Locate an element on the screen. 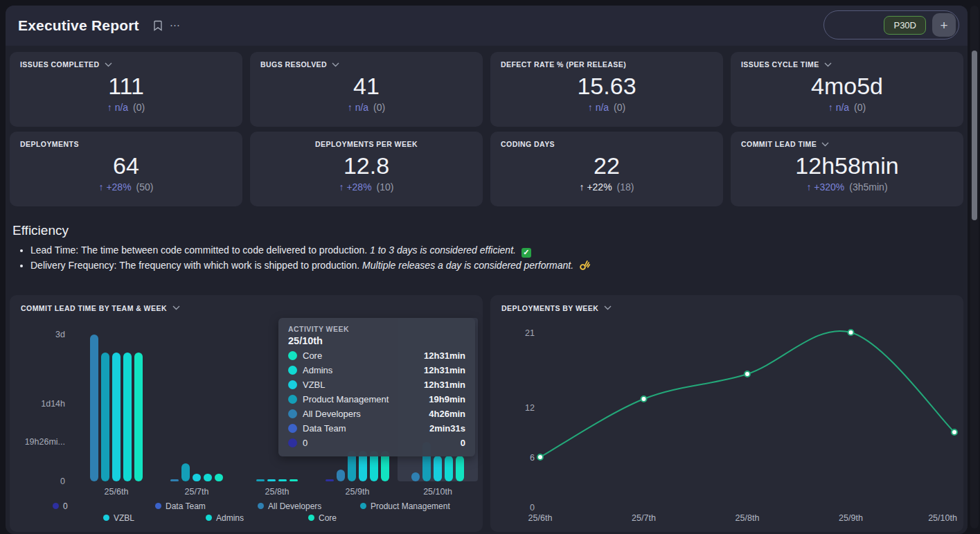 The image size is (980, 534). more-options-icon: ⋯ is located at coordinates (175, 26).